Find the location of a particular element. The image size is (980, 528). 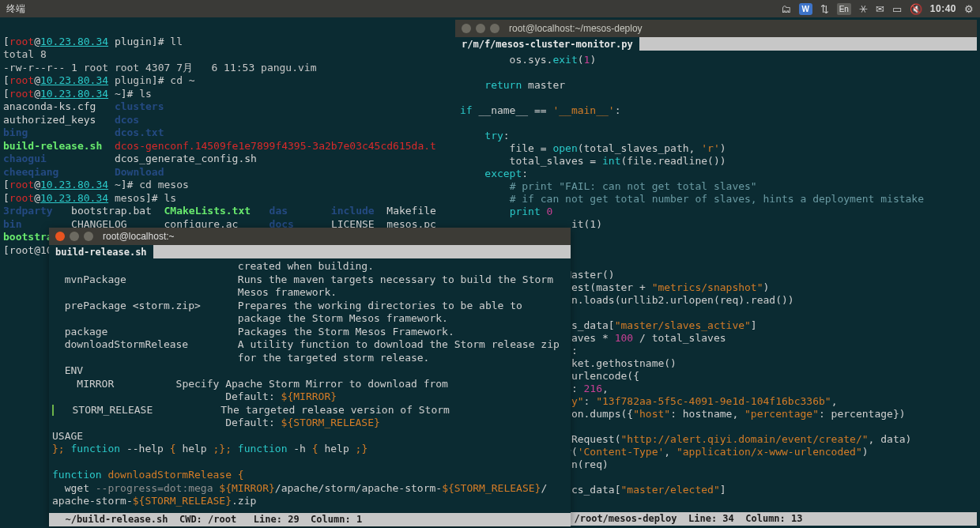

system-tray: 🗂 W ⇅ En ⚹ ✉ ▭ 🔇 10:40 ⚙ is located at coordinates (877, 9).